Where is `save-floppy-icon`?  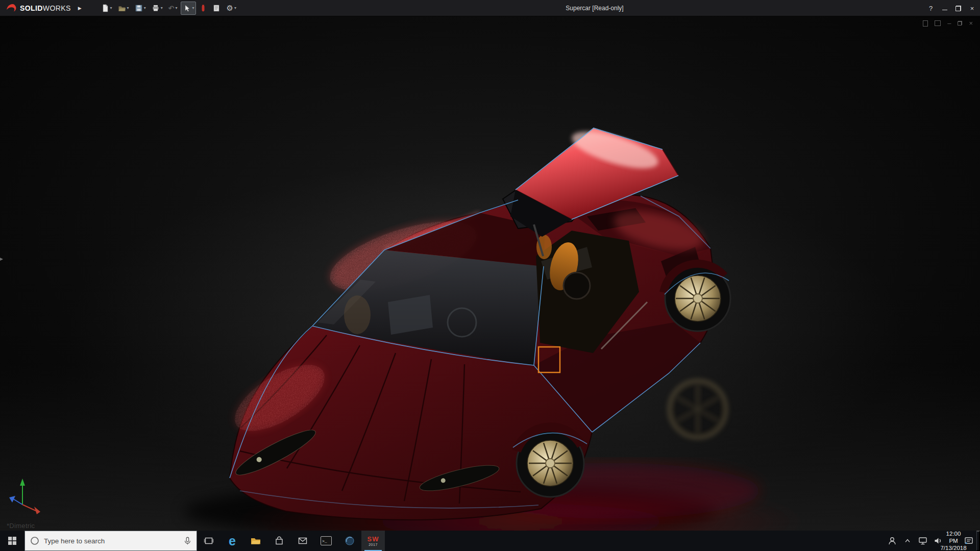 save-floppy-icon is located at coordinates (139, 8).